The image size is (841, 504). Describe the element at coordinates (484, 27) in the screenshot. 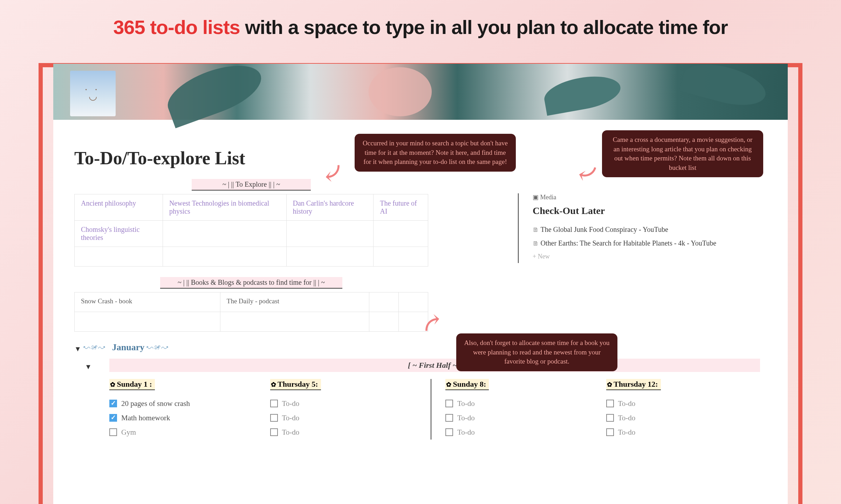

I see `headline-black: with a space to type in all you plan to …` at that location.